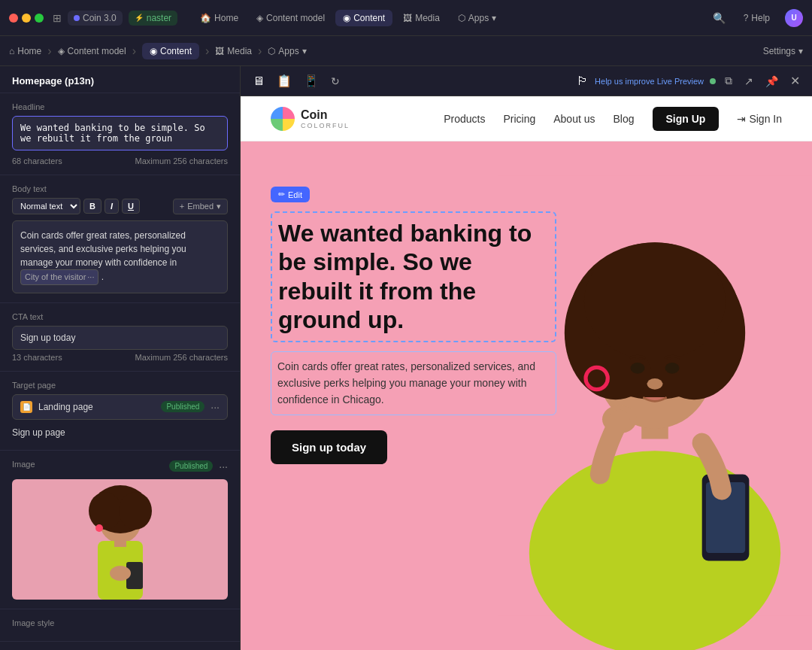 The image size is (812, 650). What do you see at coordinates (38, 357) in the screenshot?
I see `cta-char-num: 13 characters` at bounding box center [38, 357].